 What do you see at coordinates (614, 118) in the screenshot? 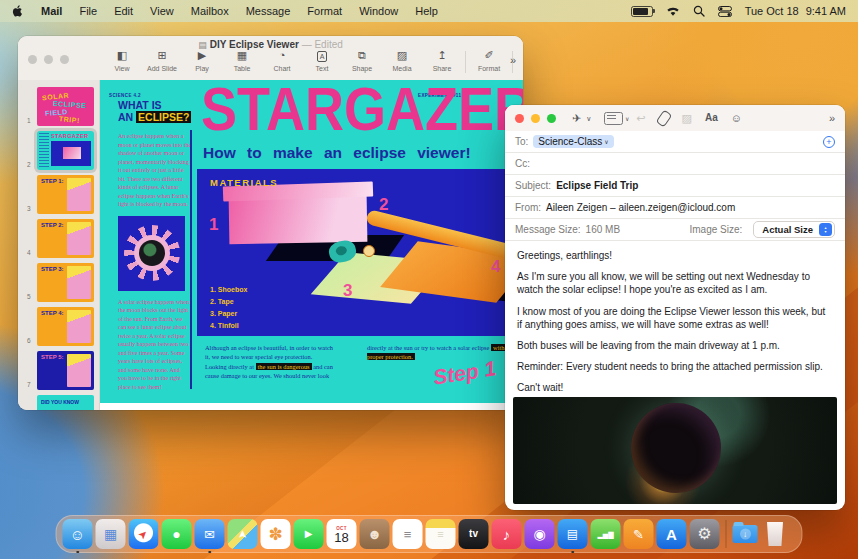
I see `header-fields-button: ∨` at bounding box center [614, 118].